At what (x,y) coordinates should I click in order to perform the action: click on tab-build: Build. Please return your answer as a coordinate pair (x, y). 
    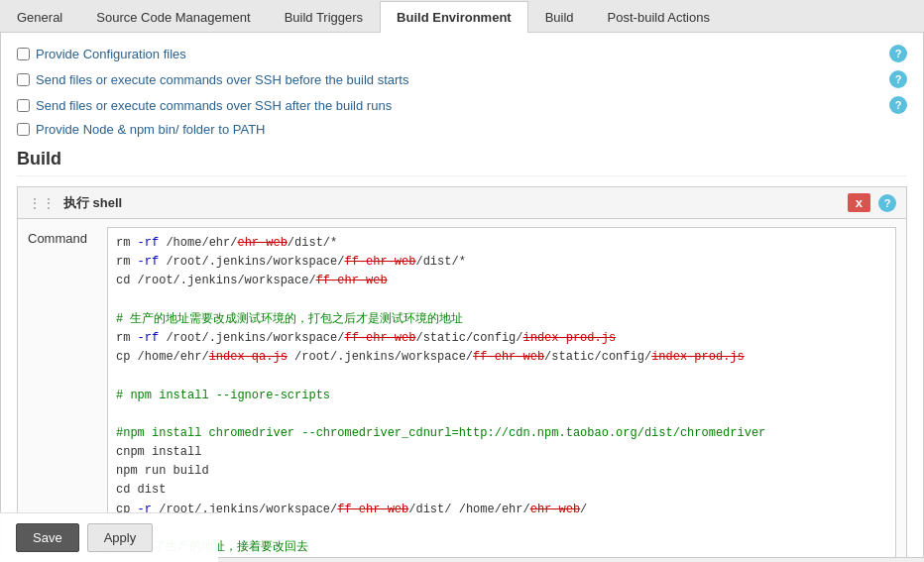
    Looking at the image, I should click on (559, 17).